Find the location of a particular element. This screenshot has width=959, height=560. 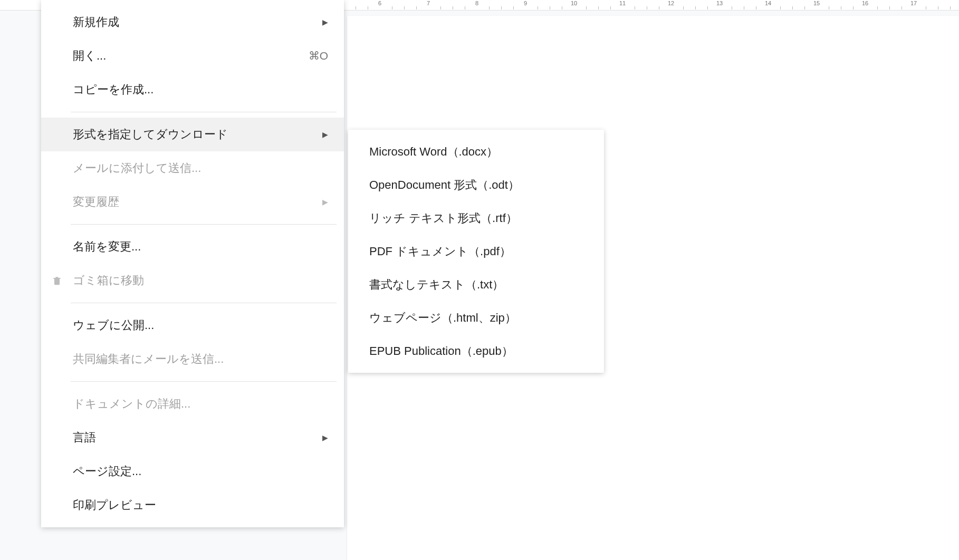

menu-rename: 名前を変更... is located at coordinates (193, 247).